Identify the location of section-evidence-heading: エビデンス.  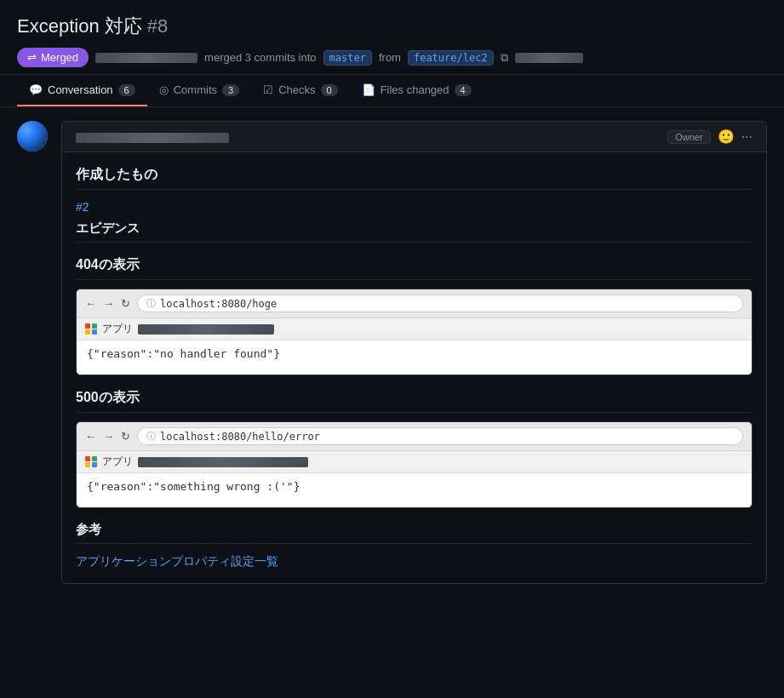
(414, 232).